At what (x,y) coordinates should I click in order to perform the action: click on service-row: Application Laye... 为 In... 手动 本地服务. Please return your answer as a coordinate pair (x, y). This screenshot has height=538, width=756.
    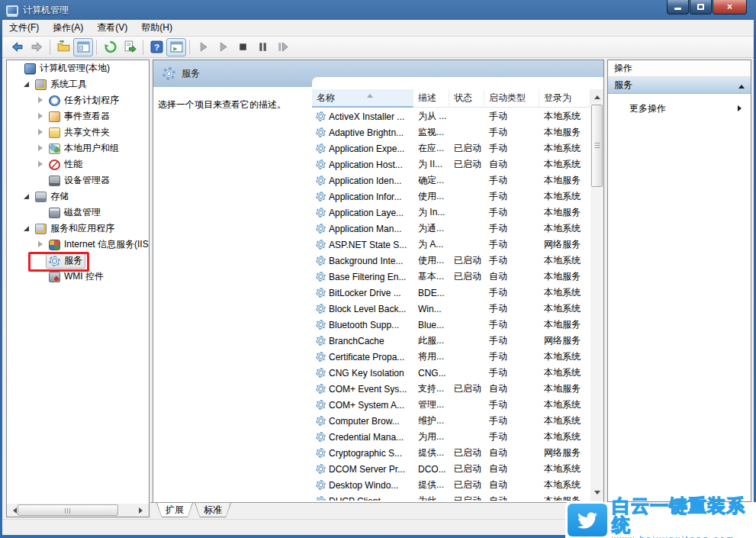
    Looking at the image, I should click on (452, 212).